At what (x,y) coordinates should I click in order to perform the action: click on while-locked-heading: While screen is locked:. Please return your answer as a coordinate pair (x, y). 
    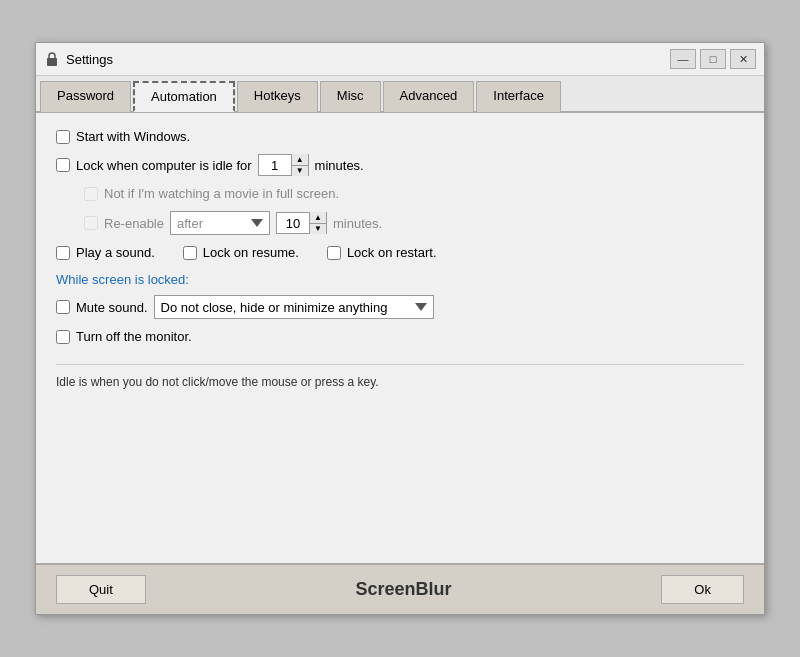
    Looking at the image, I should click on (400, 280).